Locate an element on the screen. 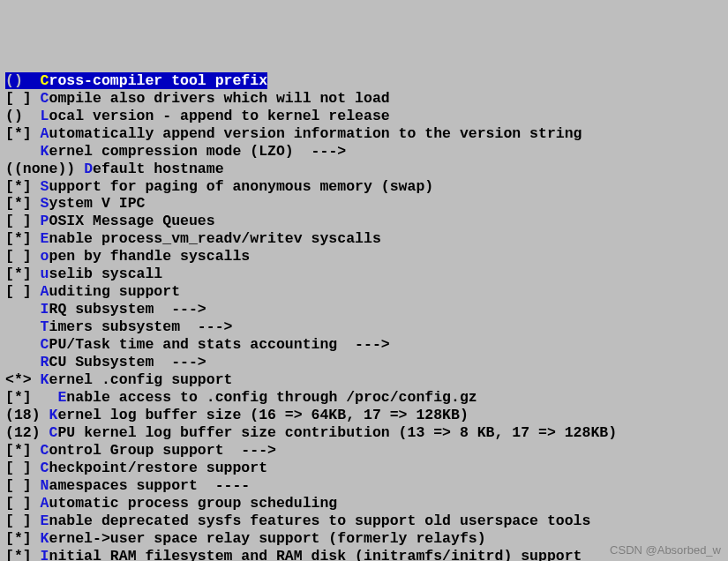  menu-item: [*] Control Group support ---> is located at coordinates (364, 451).